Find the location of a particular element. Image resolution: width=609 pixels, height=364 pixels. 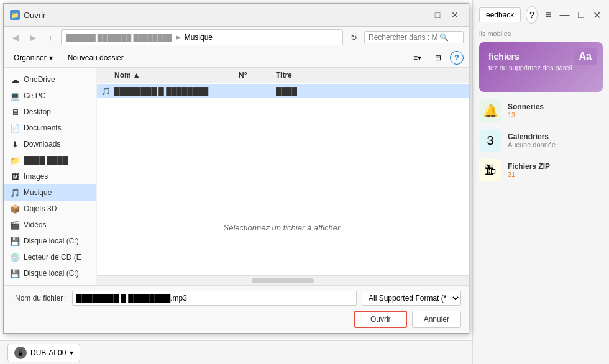

close-button: ✕ is located at coordinates (597, 15).